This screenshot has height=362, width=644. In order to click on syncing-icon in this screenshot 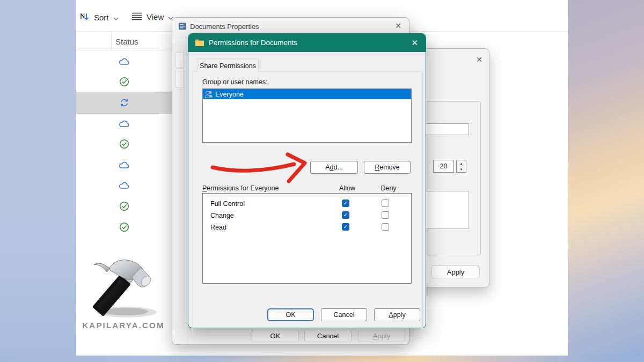, I will do `click(125, 103)`.